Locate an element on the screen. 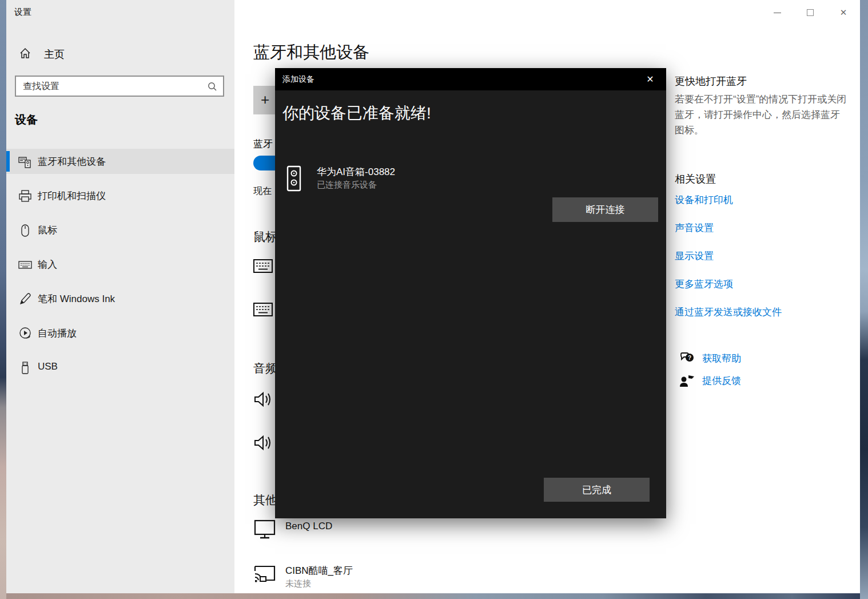  plus-icon: + is located at coordinates (265, 100).